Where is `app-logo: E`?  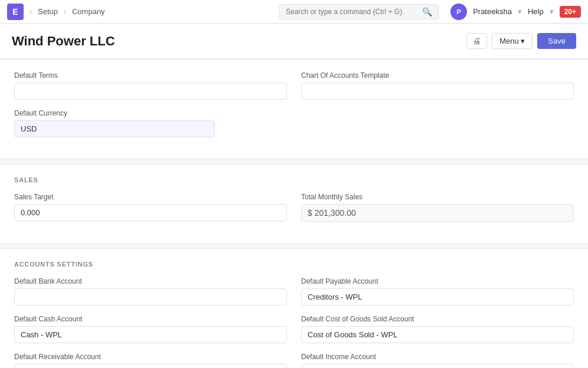
app-logo: E is located at coordinates (15, 12).